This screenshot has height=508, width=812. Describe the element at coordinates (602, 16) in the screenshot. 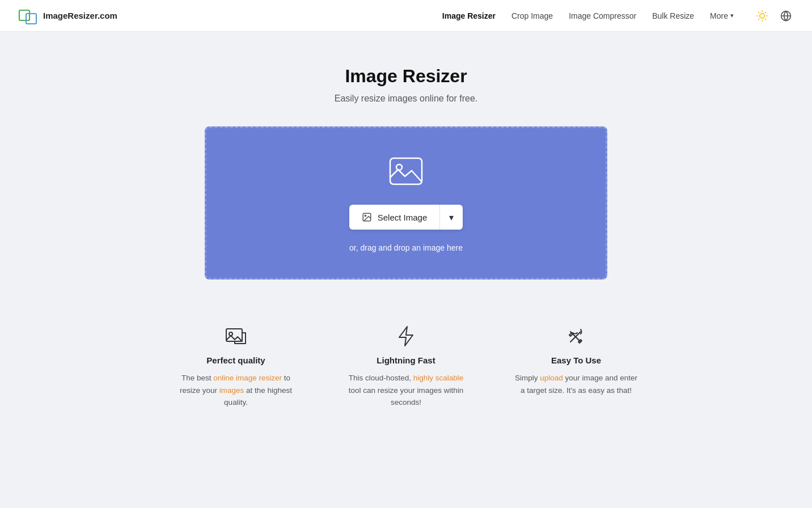

I see `nav-link-image-compressor: Image Compressor` at that location.